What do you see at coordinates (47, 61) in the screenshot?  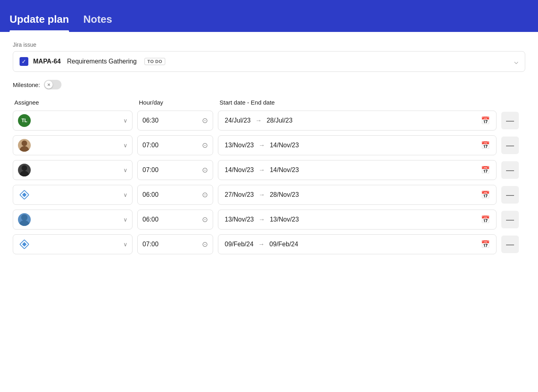 I see `issue-id: MAPA-64` at bounding box center [47, 61].